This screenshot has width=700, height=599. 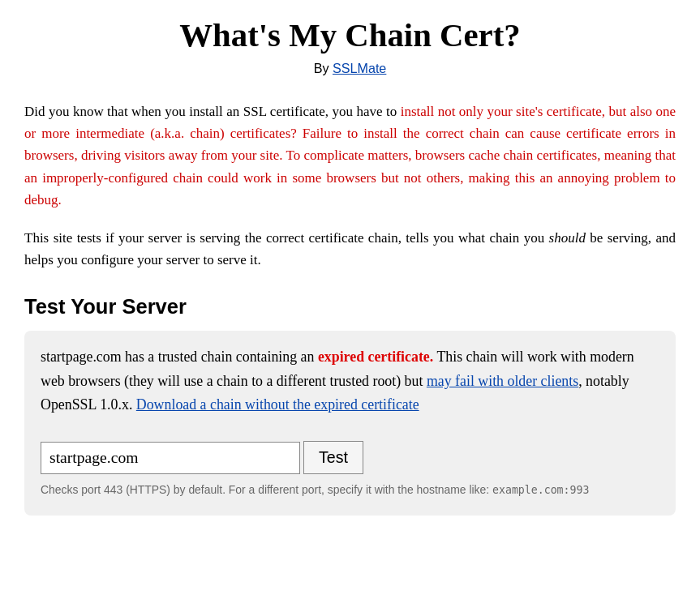 What do you see at coordinates (350, 36) in the screenshot?
I see `page-title: What's My Chain Cert?` at bounding box center [350, 36].